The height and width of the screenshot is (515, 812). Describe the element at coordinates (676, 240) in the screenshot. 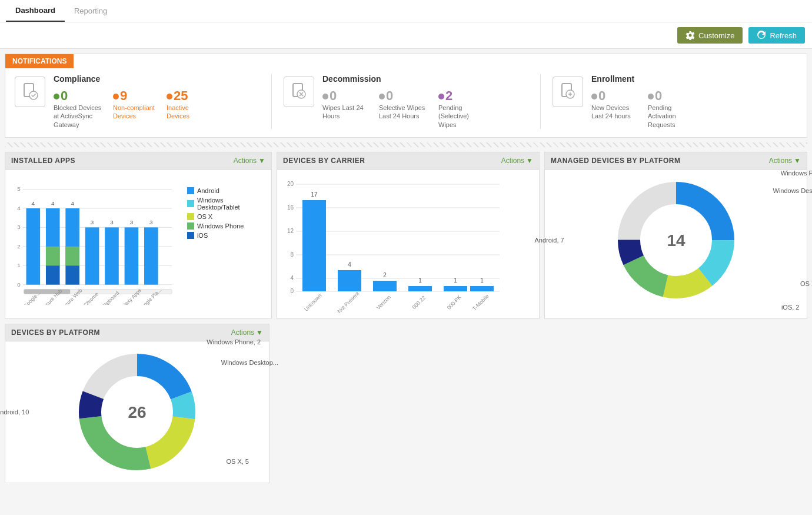

I see `svg-text: 14` at that location.